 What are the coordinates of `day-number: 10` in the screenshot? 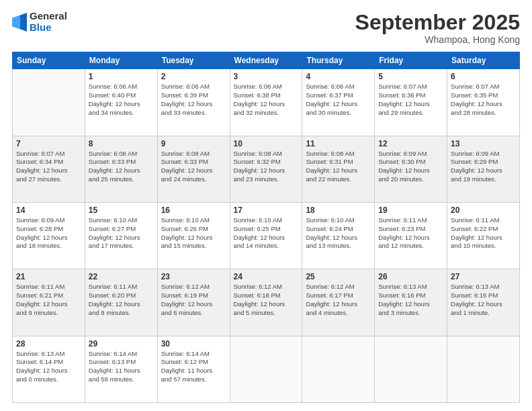 It's located at (266, 144).